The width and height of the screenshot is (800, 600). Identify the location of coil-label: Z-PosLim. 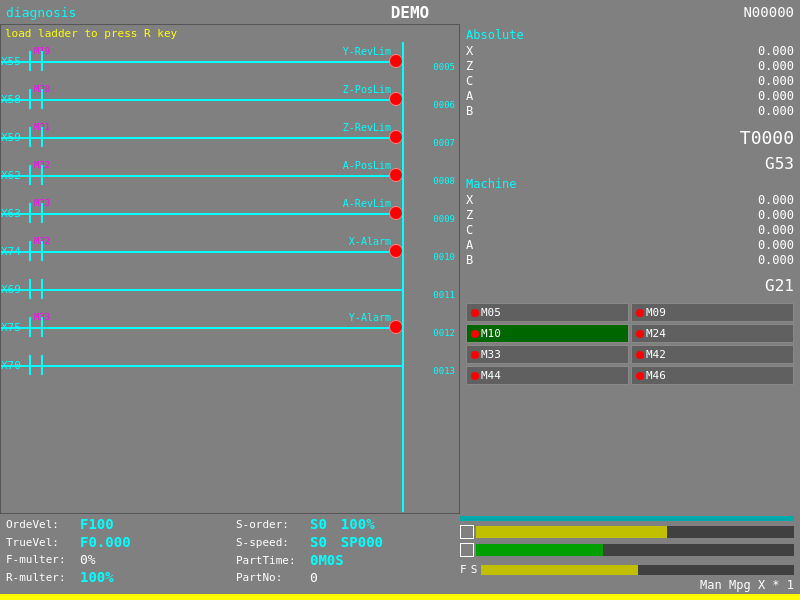
(367, 90).